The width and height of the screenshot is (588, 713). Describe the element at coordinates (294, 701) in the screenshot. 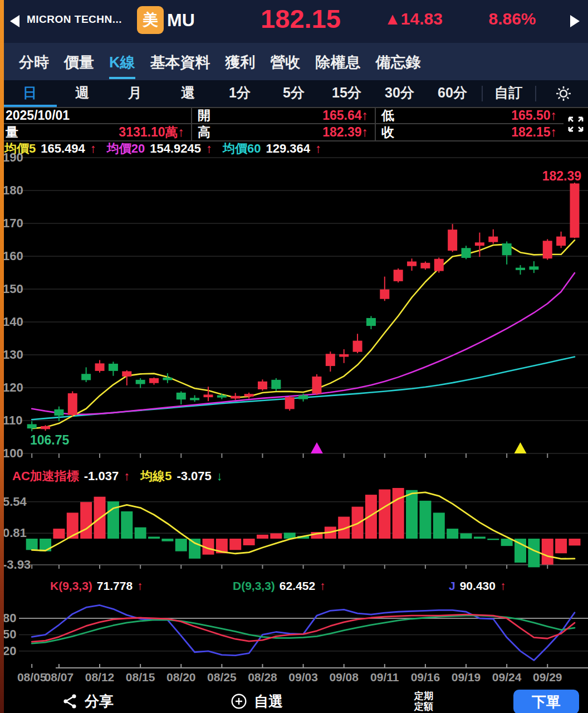

I see `footer-bar: 分享 自選 定期 定額 下單` at that location.